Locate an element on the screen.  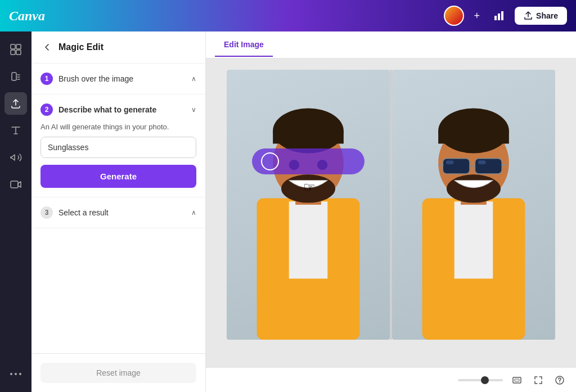
canvas-footer is located at coordinates (391, 380).